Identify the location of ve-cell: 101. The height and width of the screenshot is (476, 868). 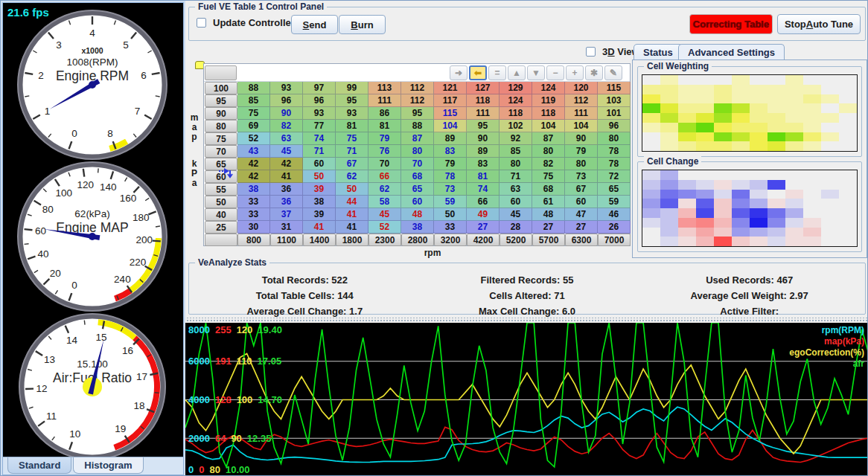
(614, 113).